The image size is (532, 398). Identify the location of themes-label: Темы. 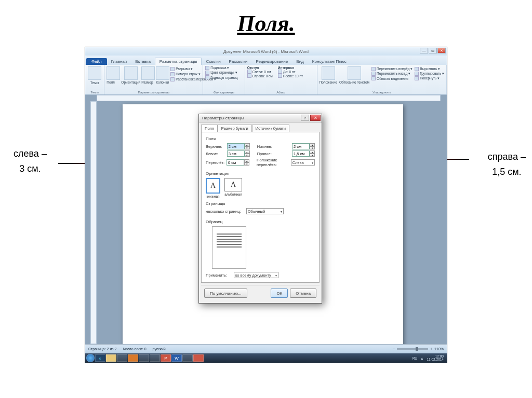
(95, 83).